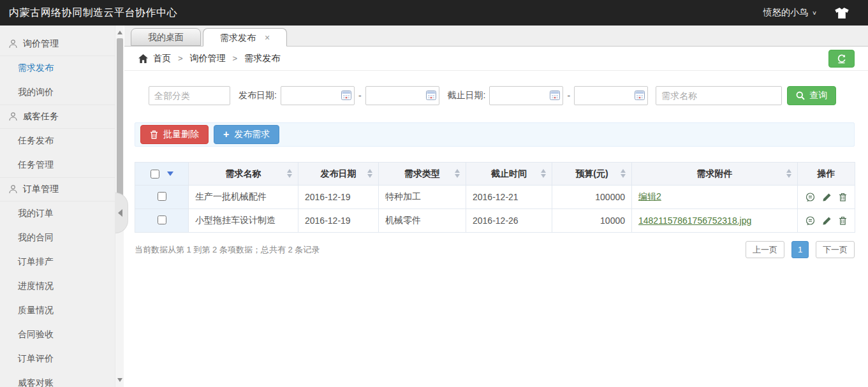 The width and height of the screenshot is (868, 387). Describe the element at coordinates (57, 141) in the screenshot. I see `sidebar-item-task-publish: 任务发布` at that location.